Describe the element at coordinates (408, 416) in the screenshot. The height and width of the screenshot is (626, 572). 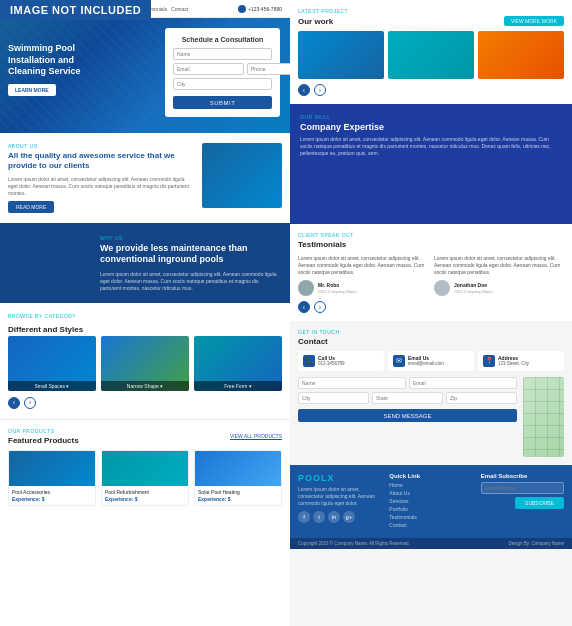
I see `contact-submit-button: SEND MESSAGE` at that location.